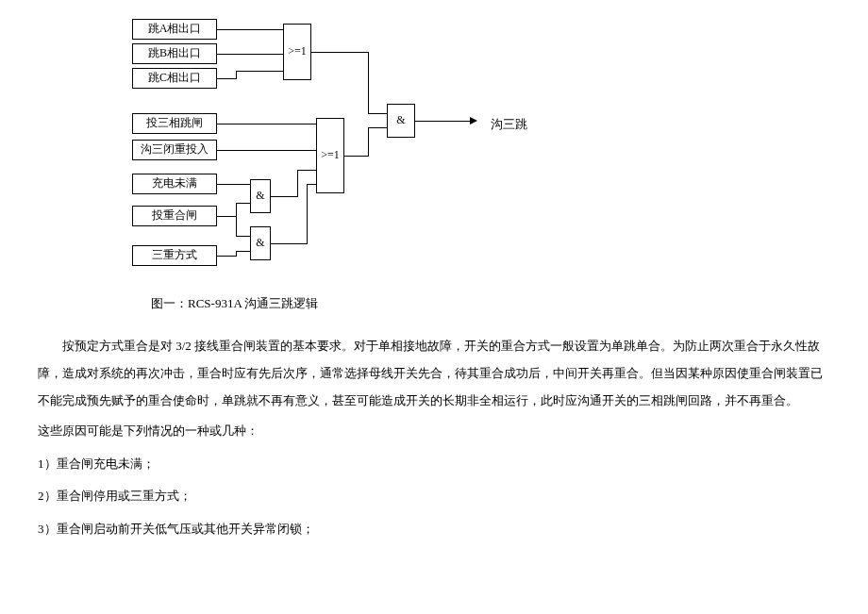 This screenshot has height=614, width=868. I want to click on input-three-trip: 投三相跳闸, so click(175, 124).